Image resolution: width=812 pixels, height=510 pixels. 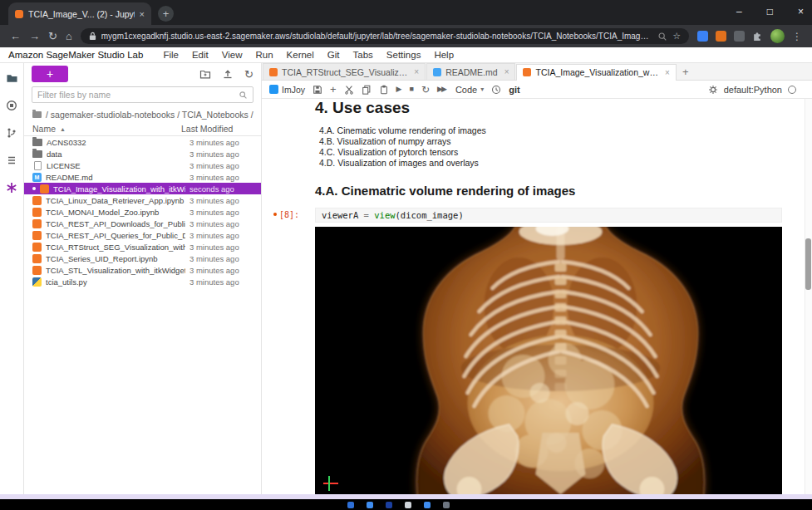 What do you see at coordinates (53, 37) in the screenshot?
I see `reload-icon: ↻` at bounding box center [53, 37].